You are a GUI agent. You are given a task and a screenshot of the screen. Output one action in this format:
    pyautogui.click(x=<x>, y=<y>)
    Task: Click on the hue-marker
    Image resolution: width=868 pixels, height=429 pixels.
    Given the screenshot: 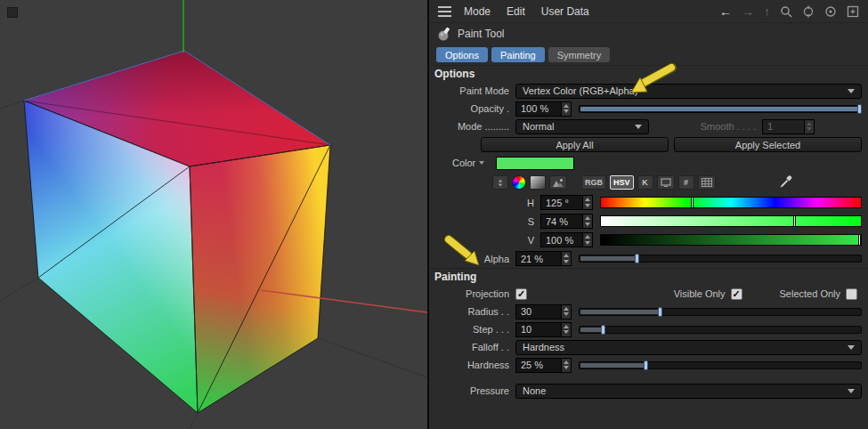 What is the action you would take?
    pyautogui.click(x=693, y=203)
    